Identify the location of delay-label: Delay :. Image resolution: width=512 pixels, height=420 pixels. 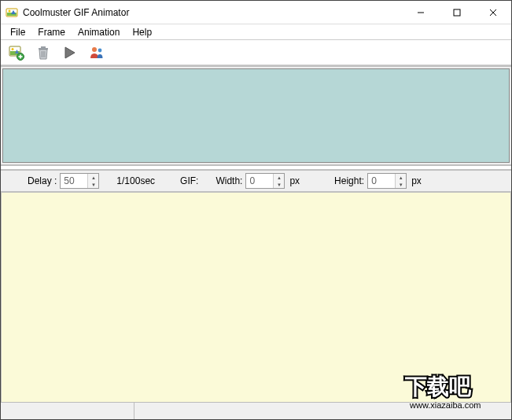
(42, 181).